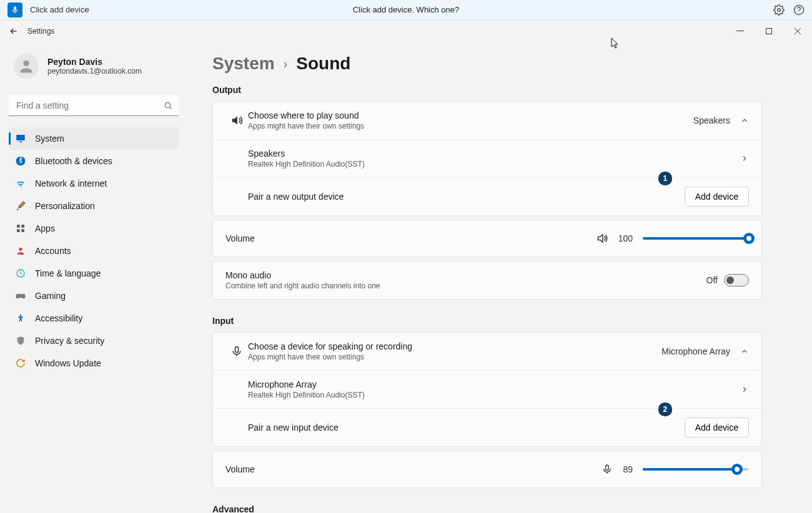  Describe the element at coordinates (696, 238) in the screenshot. I see `output-volume-slider` at that location.